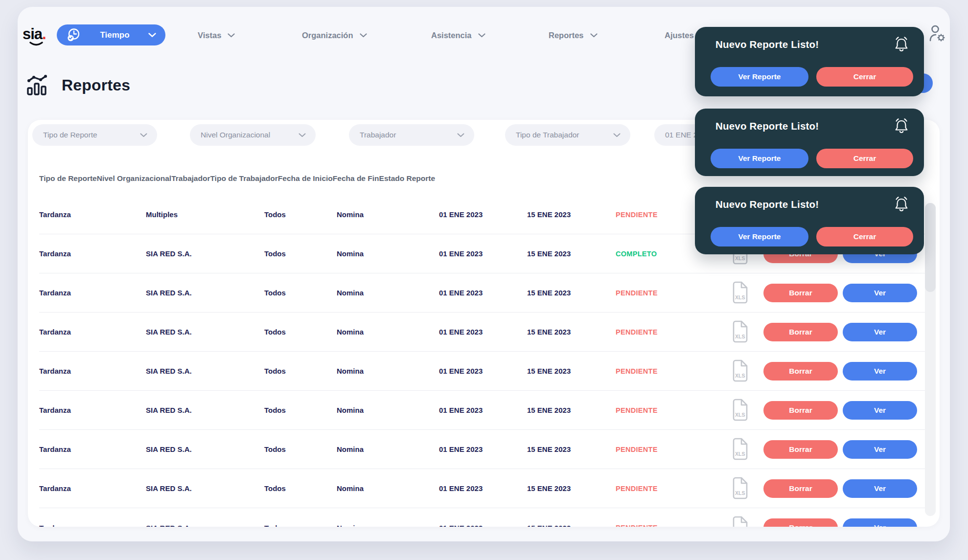 This screenshot has width=968, height=560. Describe the element at coordinates (68, 179) in the screenshot. I see `column-header: Tipo de Reporte` at that location.